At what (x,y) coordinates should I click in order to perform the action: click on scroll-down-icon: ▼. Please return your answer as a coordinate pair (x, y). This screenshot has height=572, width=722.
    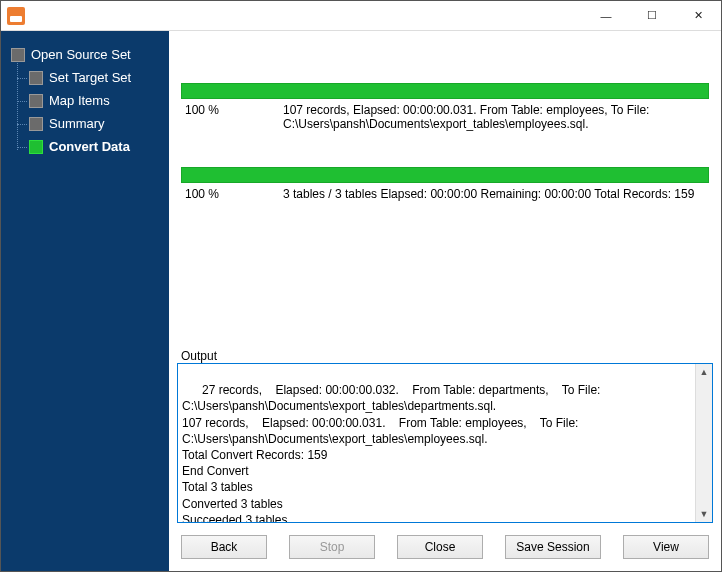
    Looking at the image, I should click on (704, 514).